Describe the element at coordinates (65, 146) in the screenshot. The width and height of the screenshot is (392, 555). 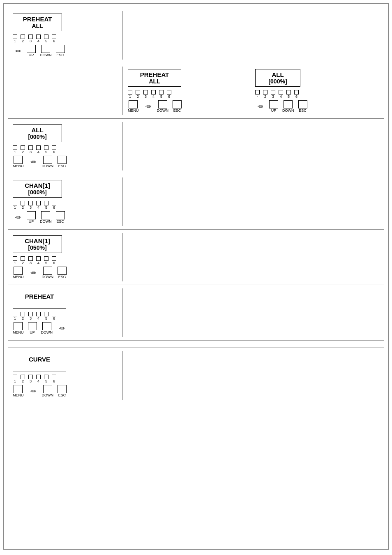
I see `panel-all-000: ALL [000%] 1 2 3 4 5 6 MENU ✏` at that location.